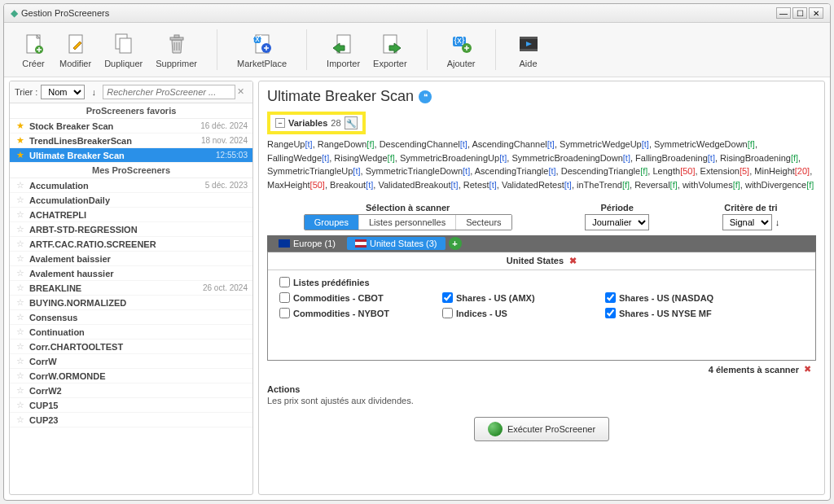 Image resolution: width=834 pixels, height=504 pixels. Describe the element at coordinates (285, 282) in the screenshot. I see `predefined-lists-checkbox` at that location.